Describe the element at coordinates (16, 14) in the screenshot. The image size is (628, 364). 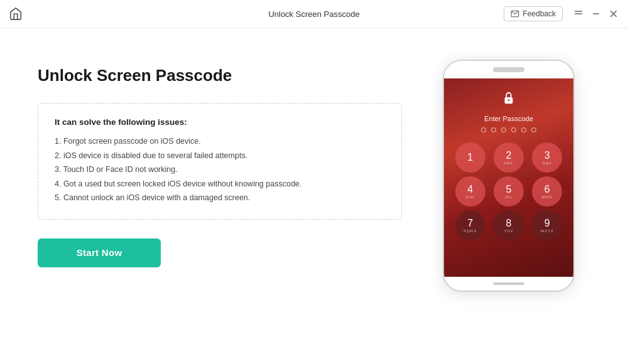
I see `titlebar-left` at that location.